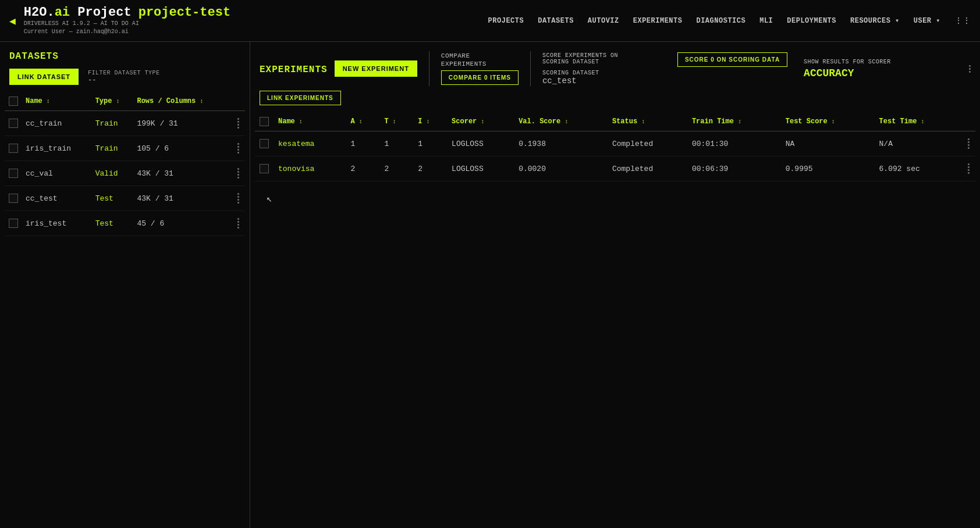 This screenshot has width=980, height=528. What do you see at coordinates (561, 169) in the screenshot?
I see `exp-val-score-1: 0.0020` at bounding box center [561, 169].